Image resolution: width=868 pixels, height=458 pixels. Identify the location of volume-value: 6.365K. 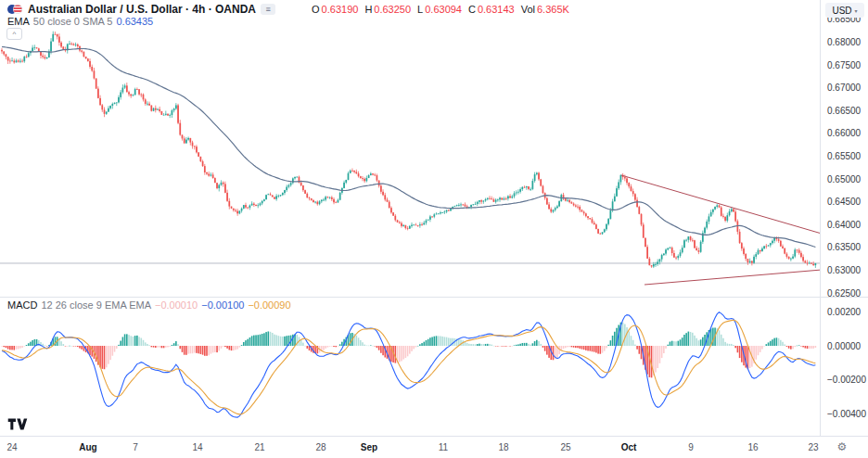
(553, 9).